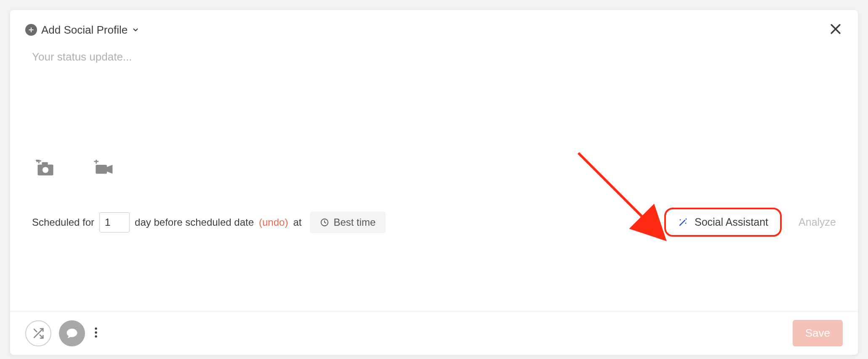 The height and width of the screenshot is (359, 868). I want to click on add-photo-icon, so click(45, 169).